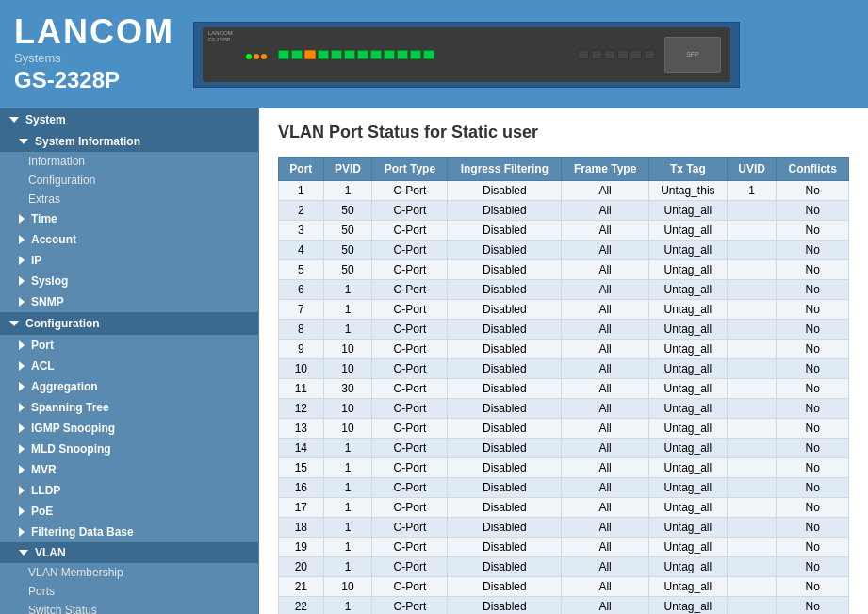 The height and width of the screenshot is (614, 868). I want to click on sidebar-section-configuration: Configuration, so click(129, 324).